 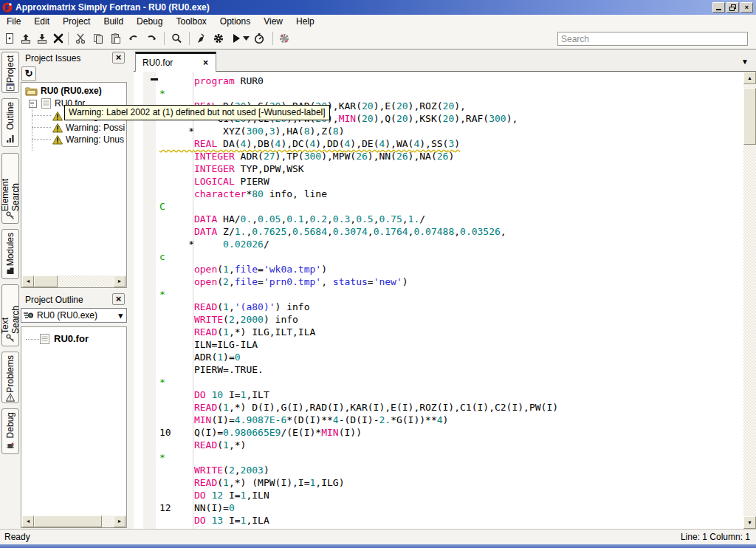 I want to click on search-input, so click(x=653, y=38).